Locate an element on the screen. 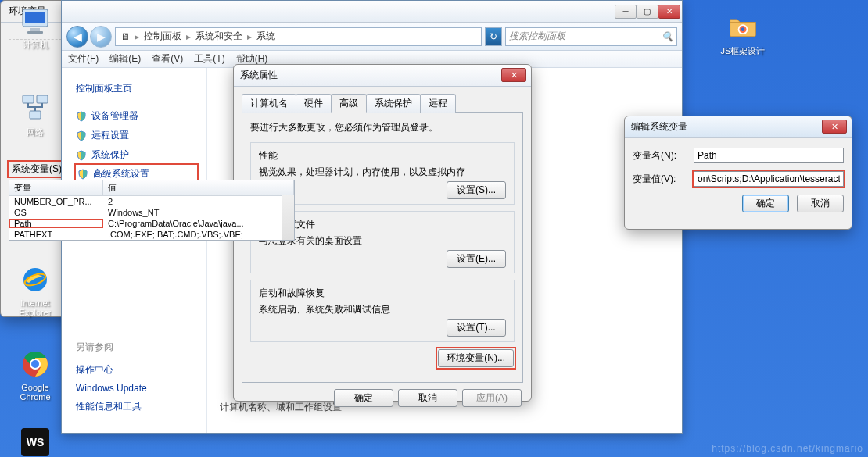 This screenshot has width=868, height=457. tab-protection: 系统保护 is located at coordinates (393, 103).